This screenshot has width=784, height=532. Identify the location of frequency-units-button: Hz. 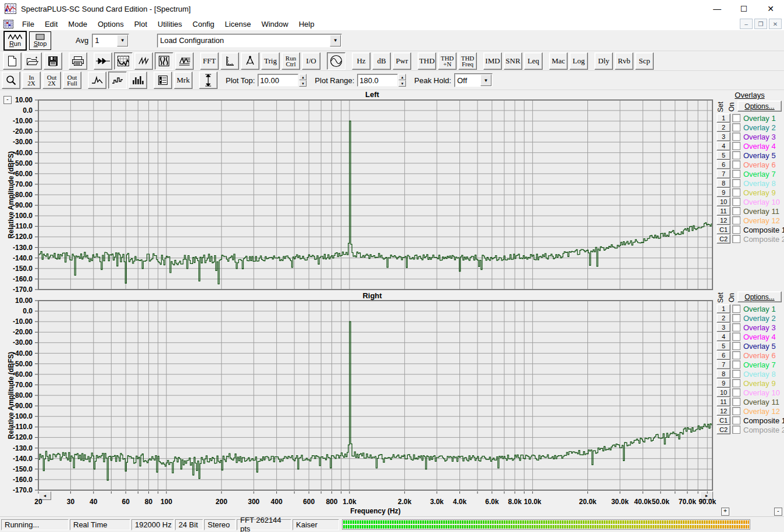
(361, 61).